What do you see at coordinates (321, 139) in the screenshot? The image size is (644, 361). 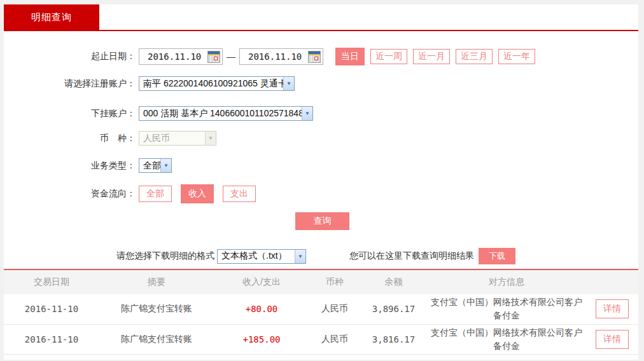 I see `currency-row: 币 种： 人民币 ▼` at bounding box center [321, 139].